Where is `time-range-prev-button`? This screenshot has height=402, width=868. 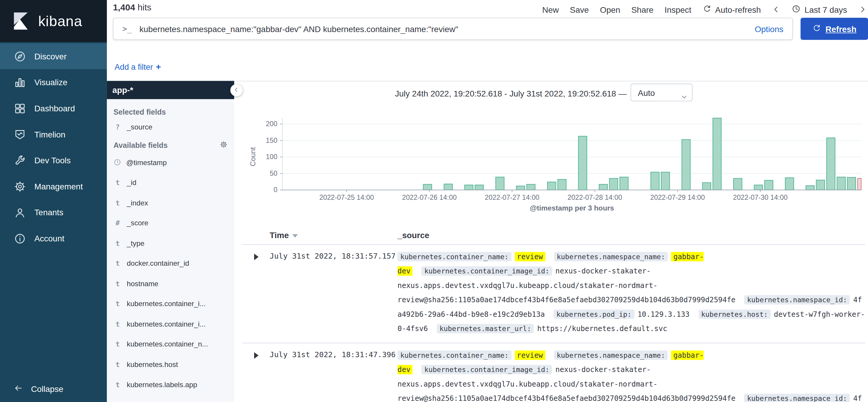 time-range-prev-button is located at coordinates (776, 9).